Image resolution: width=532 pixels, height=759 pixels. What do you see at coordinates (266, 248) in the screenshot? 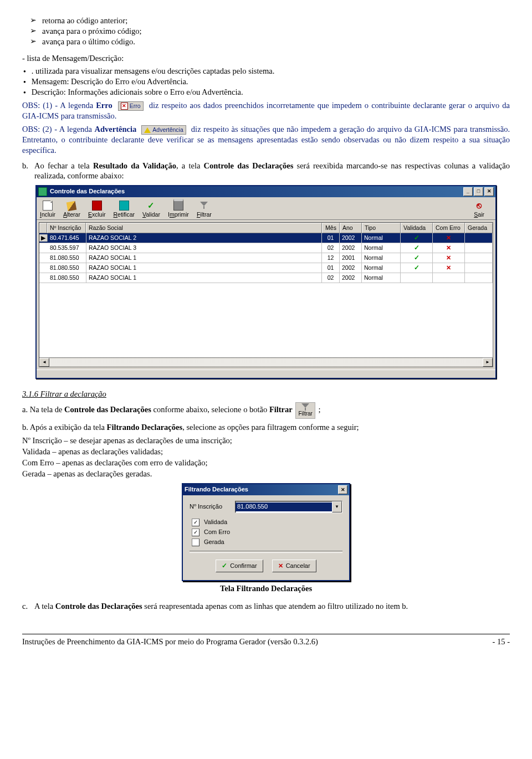
I see `table-row: 80.535.597RAZAO SOCIAL 3022002Normal✓✕` at bounding box center [266, 248].